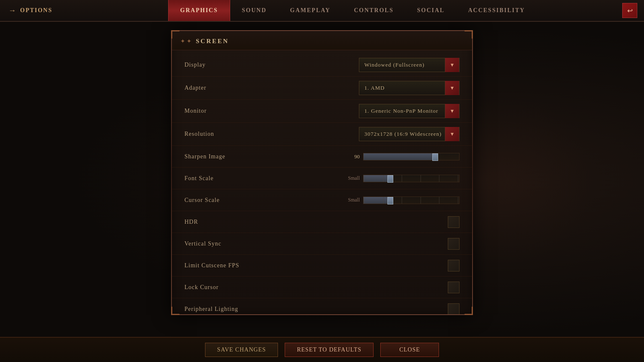 The height and width of the screenshot is (362, 644). Describe the element at coordinates (454, 309) in the screenshot. I see `peripheral-lighting-checkbox` at that location.